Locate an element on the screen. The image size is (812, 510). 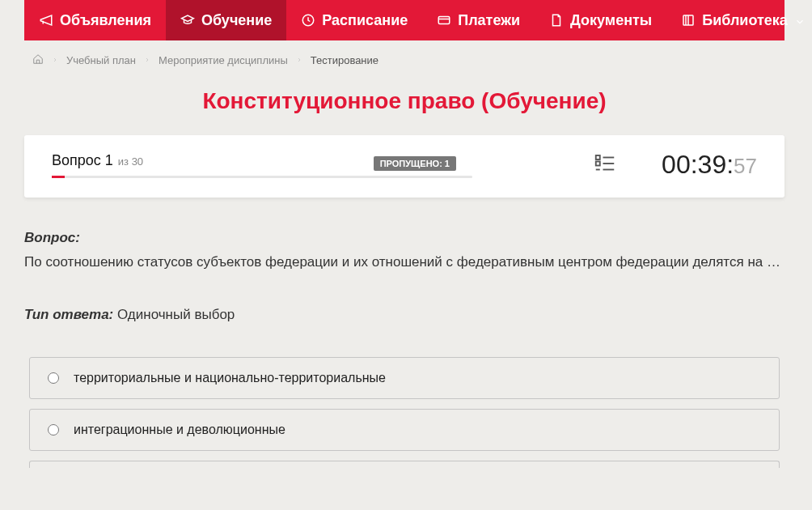
skipped-badge: ПРОПУЩЕНО: 1 is located at coordinates (415, 164).